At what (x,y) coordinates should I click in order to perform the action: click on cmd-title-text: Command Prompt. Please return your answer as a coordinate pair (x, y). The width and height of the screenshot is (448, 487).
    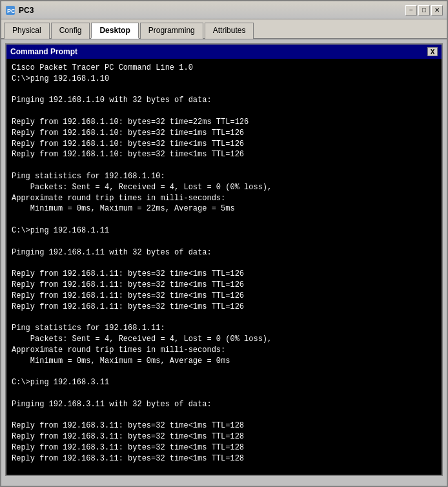
    Looking at the image, I should click on (44, 52).